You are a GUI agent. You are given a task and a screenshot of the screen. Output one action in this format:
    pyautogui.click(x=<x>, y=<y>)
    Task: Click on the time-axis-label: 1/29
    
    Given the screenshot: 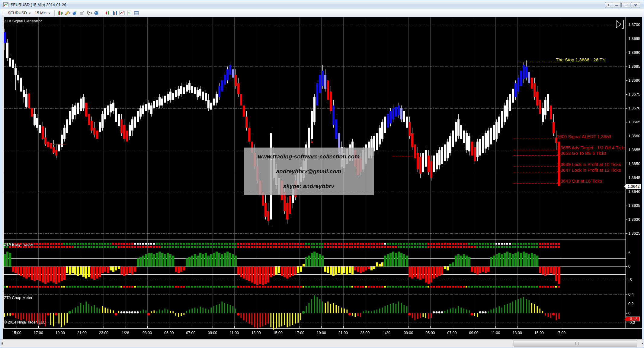 What is the action you would take?
    pyautogui.click(x=387, y=333)
    